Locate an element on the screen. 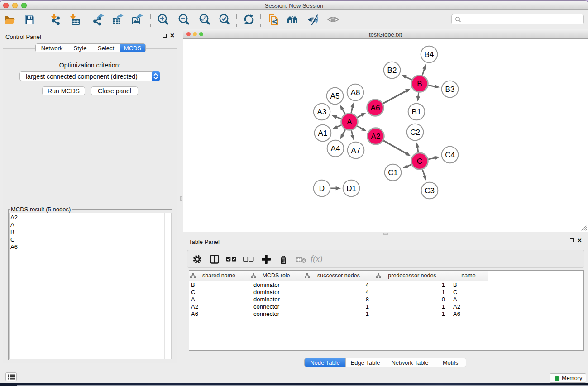  svg-text: C is located at coordinates (420, 161).